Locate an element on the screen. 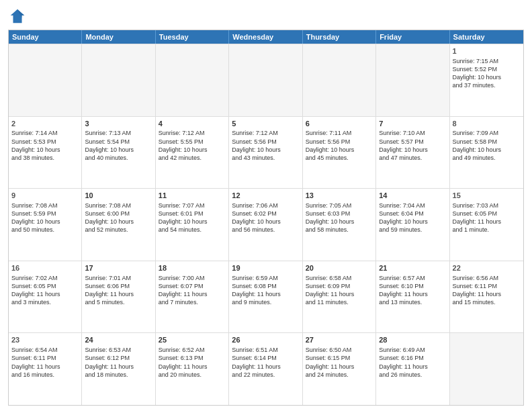 This screenshot has width=532, height=411. logo is located at coordinates (19, 16).